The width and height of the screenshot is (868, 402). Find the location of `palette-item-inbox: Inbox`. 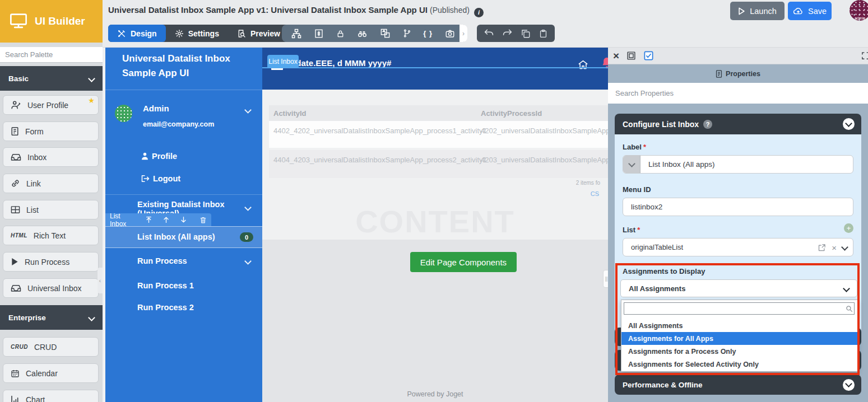

palette-item-inbox: Inbox is located at coordinates (50, 157).